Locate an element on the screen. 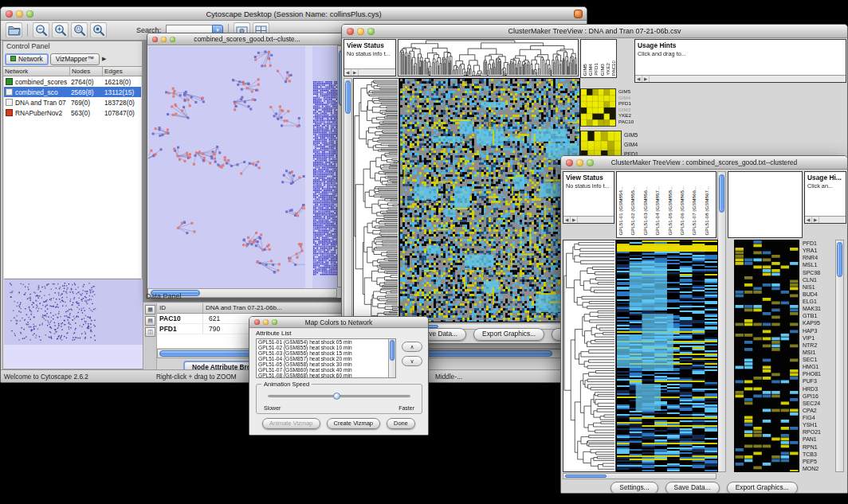 The width and height of the screenshot is (848, 504). column-label: GPL51-03 (GSM856... is located at coordinates (649, 211).